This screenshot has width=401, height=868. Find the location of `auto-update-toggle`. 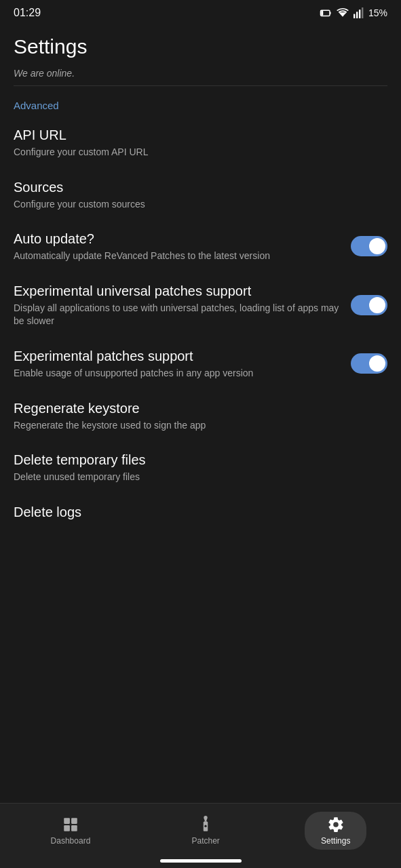

auto-update-toggle is located at coordinates (369, 246).